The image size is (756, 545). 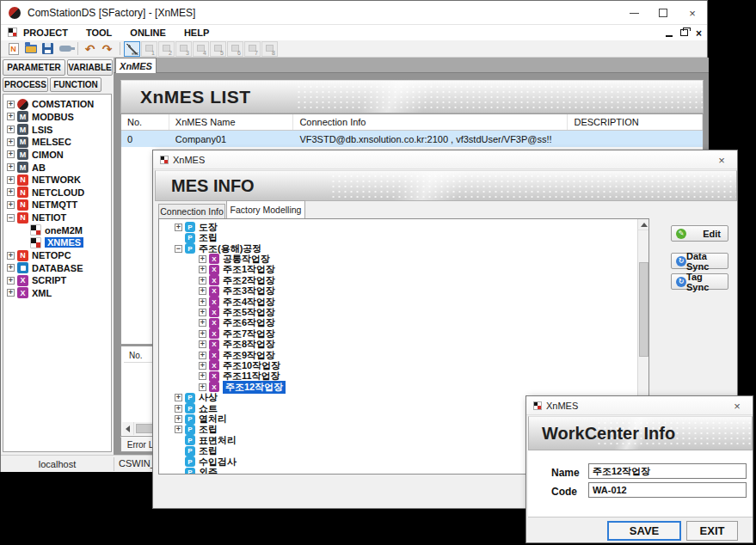 What do you see at coordinates (643, 225) in the screenshot?
I see `scroll-up-button` at bounding box center [643, 225].